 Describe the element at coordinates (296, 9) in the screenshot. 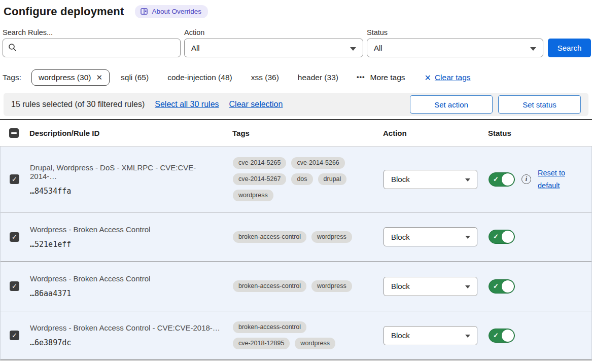

I see `page-header: Configure deployment About Overrides` at that location.